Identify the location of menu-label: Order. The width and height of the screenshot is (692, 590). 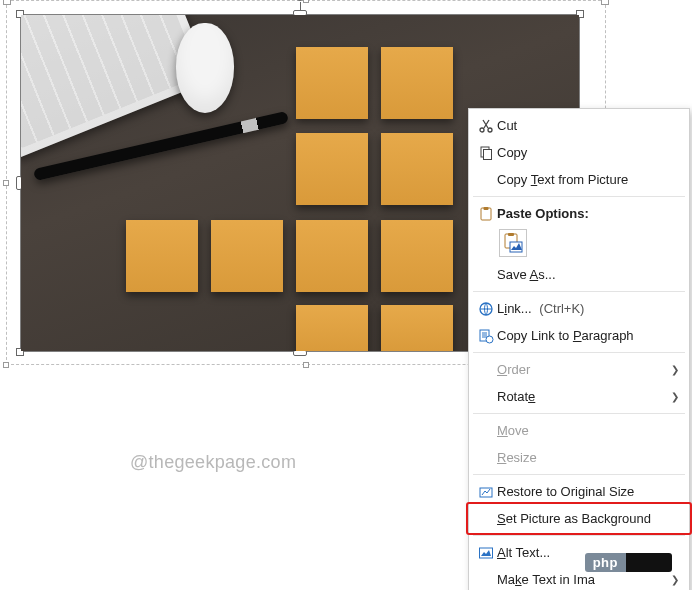
(580, 370).